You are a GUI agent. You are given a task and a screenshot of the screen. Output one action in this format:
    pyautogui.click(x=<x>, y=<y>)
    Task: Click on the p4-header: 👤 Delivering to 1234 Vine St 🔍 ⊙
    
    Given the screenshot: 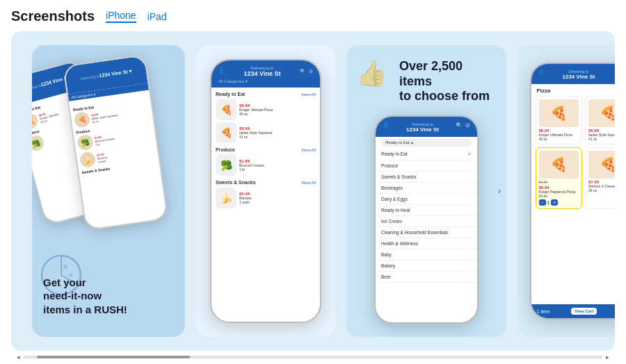 What is the action you would take?
    pyautogui.click(x=573, y=74)
    